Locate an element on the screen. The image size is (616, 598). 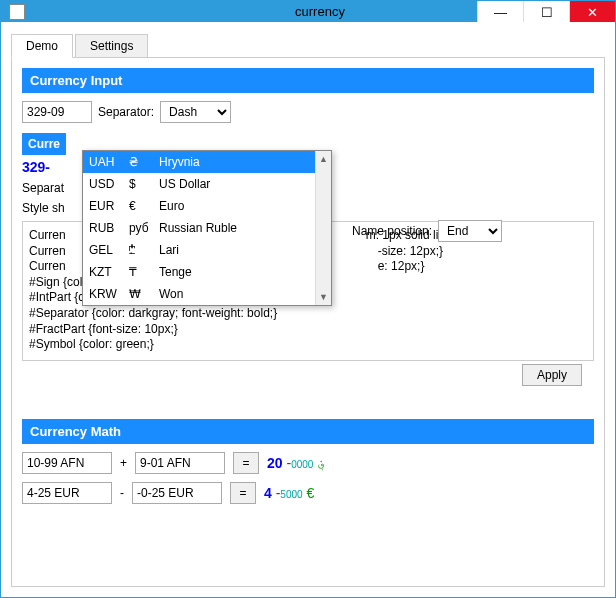
dropdown-list: UAH ₴ Hryvnia USD $ US Dollar EUR € Euro is located at coordinates (207, 228).